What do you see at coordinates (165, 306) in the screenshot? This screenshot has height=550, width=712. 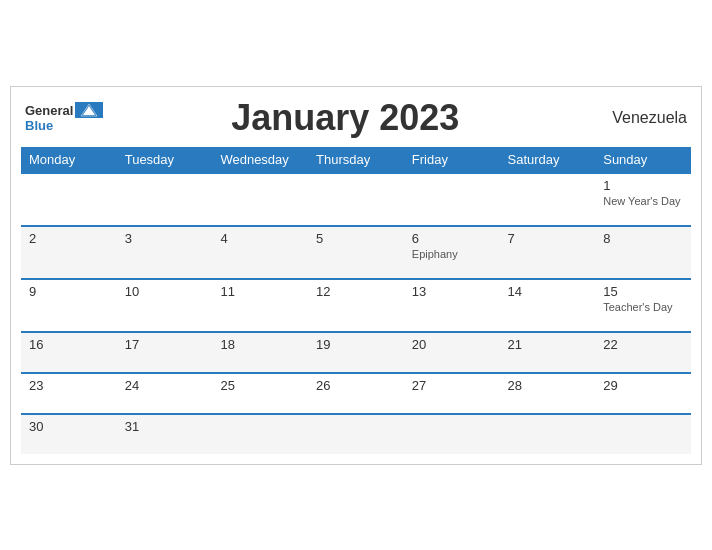 I see `calendar-cell: 10` at bounding box center [165, 306].